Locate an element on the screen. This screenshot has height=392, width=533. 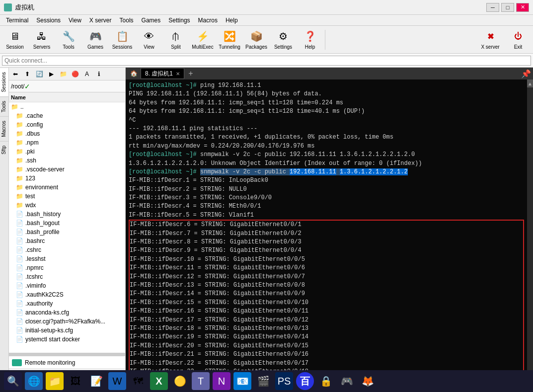
terminal-line: ^C is located at coordinates (326, 120).